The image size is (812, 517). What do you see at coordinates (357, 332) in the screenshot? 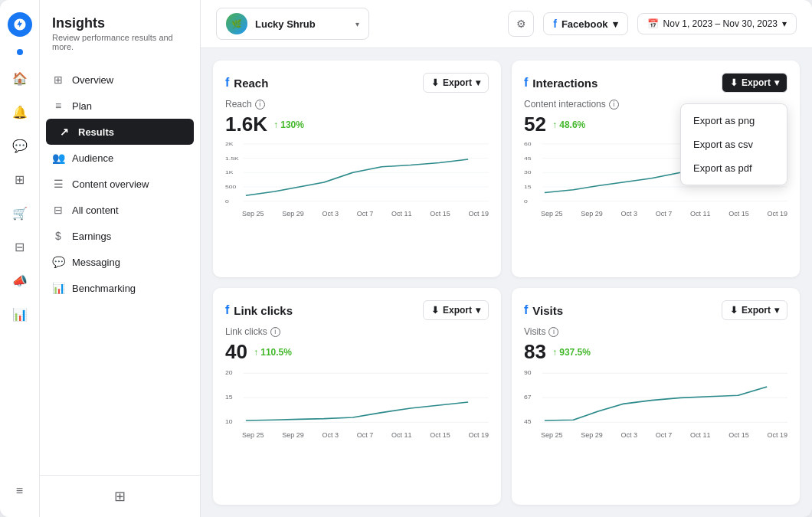
I see `link-clicks-metric-label: Link clicks i` at bounding box center [357, 332].